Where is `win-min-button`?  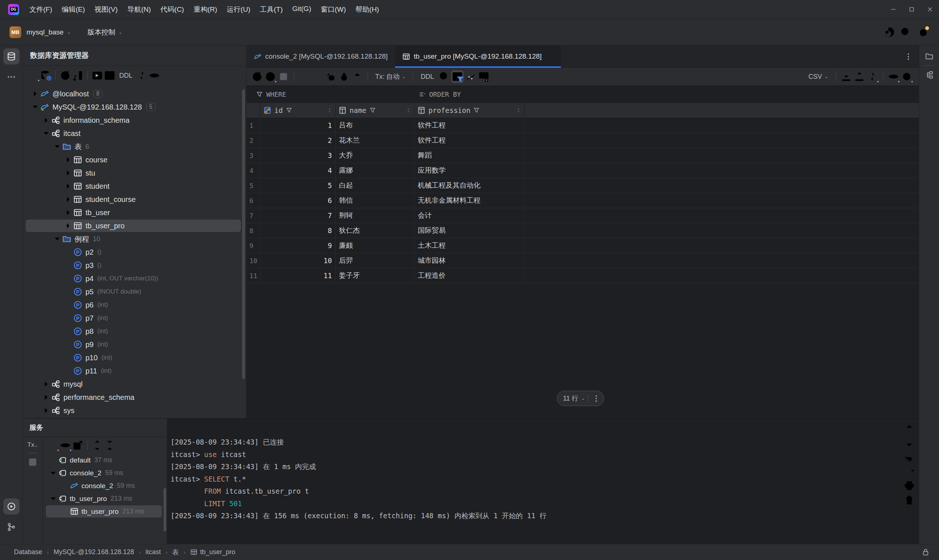
win-min-button is located at coordinates (893, 10).